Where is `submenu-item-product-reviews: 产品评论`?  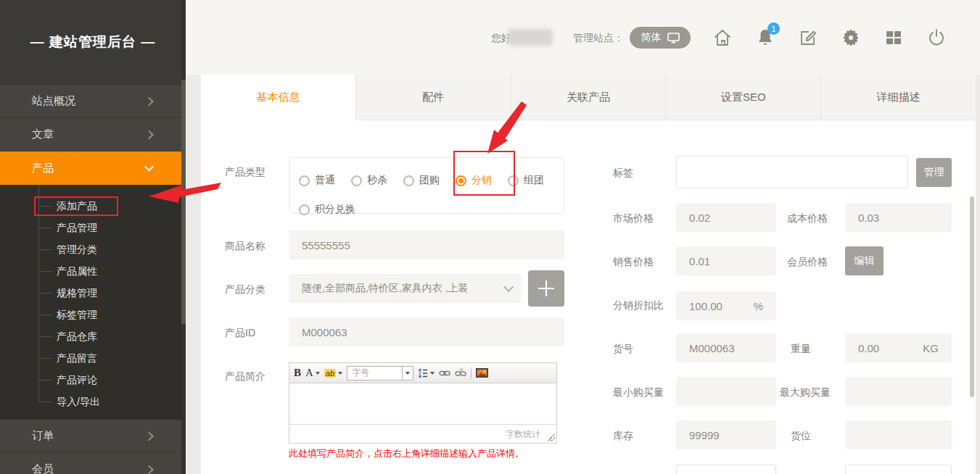
submenu-item-product-reviews: 产品评论 is located at coordinates (93, 380).